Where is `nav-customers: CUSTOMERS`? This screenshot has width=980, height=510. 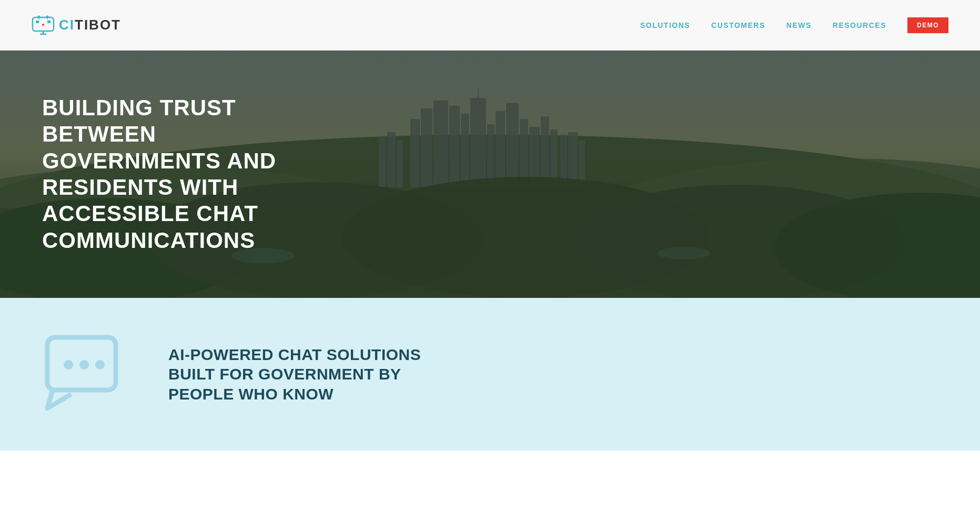 nav-customers: CUSTOMERS is located at coordinates (739, 25).